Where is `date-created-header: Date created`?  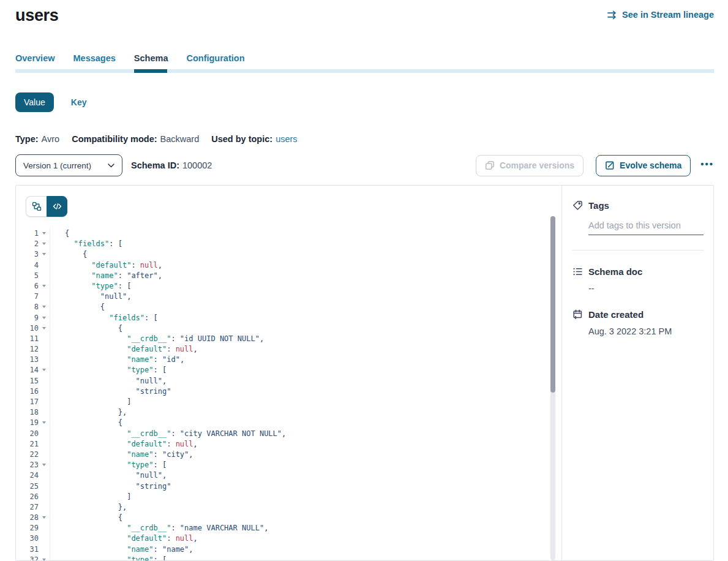
date-created-header: Date created is located at coordinates (638, 315).